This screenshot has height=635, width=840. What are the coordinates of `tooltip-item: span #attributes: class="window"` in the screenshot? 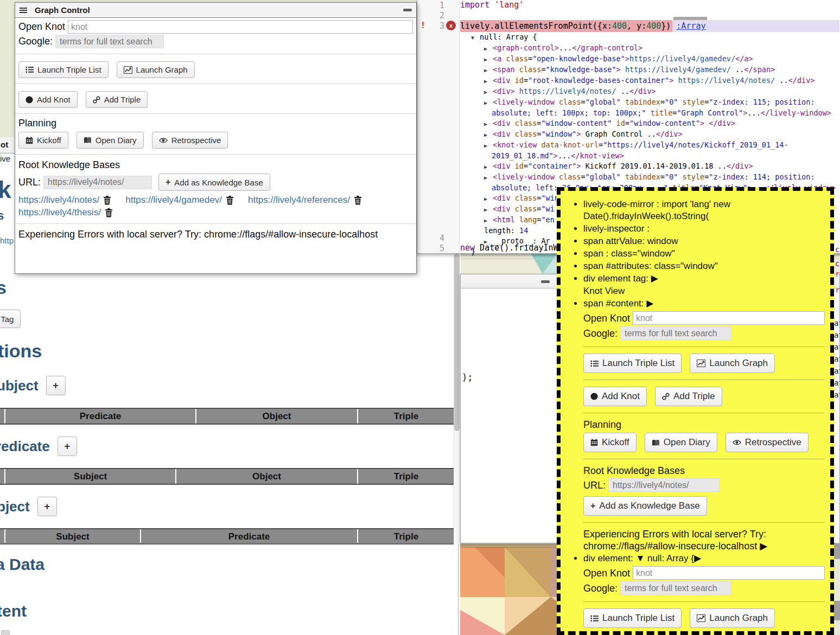 It's located at (704, 266).